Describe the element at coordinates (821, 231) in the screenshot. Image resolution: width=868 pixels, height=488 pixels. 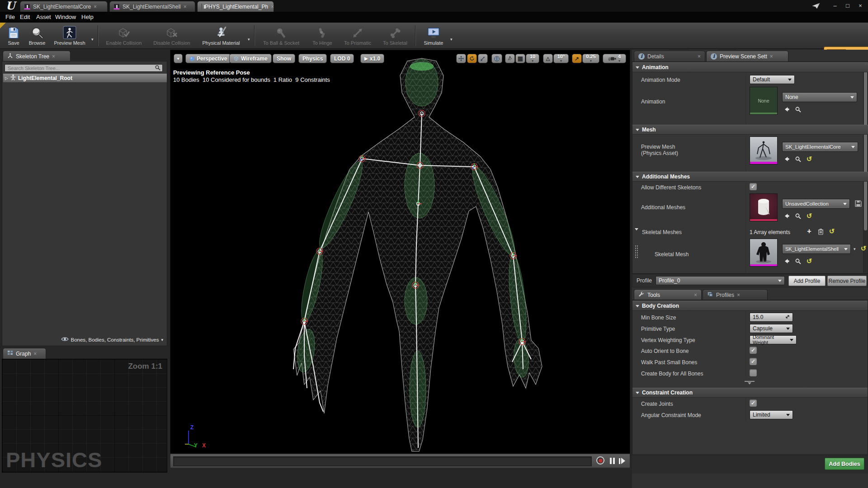
I see `trash-icon` at that location.